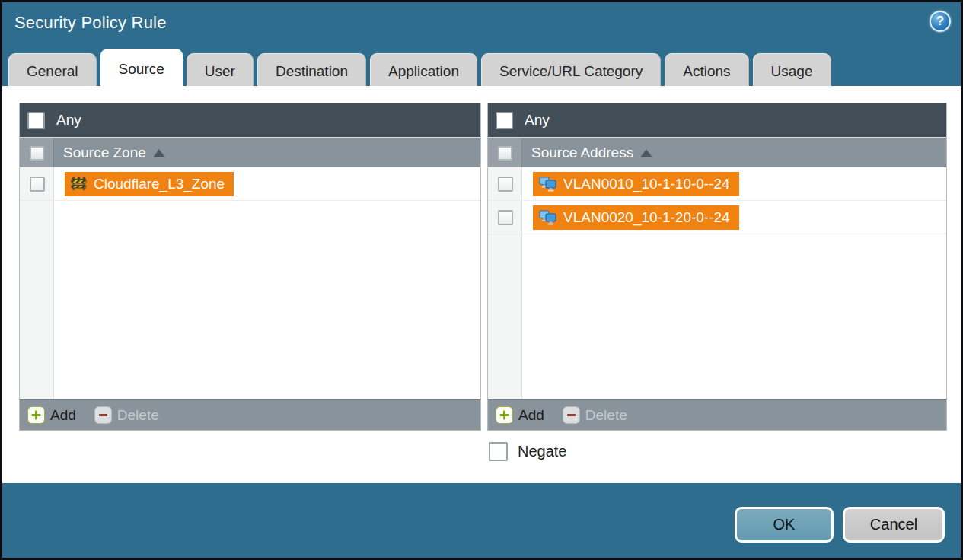 The height and width of the screenshot is (560, 963). Describe the element at coordinates (250, 415) in the screenshot. I see `source-zone-footer: Add Delete` at that location.